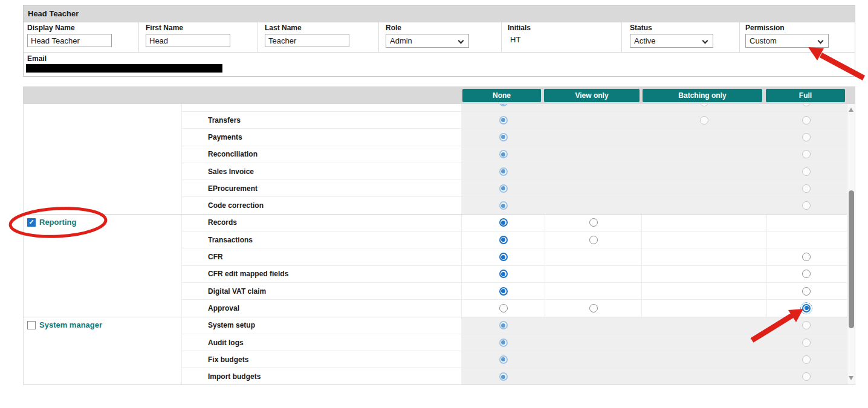 The height and width of the screenshot is (408, 868). Describe the element at coordinates (436, 239) in the screenshot. I see `permission-row-transactions: Transactions` at that location.